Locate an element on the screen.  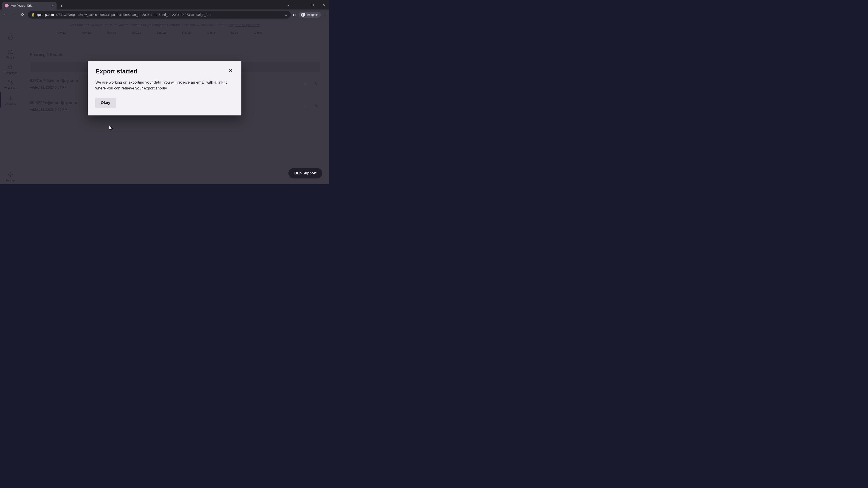
tab-bar: New People · Drip × + ⌄ ― ▢ ✕ is located at coordinates (164, 5).